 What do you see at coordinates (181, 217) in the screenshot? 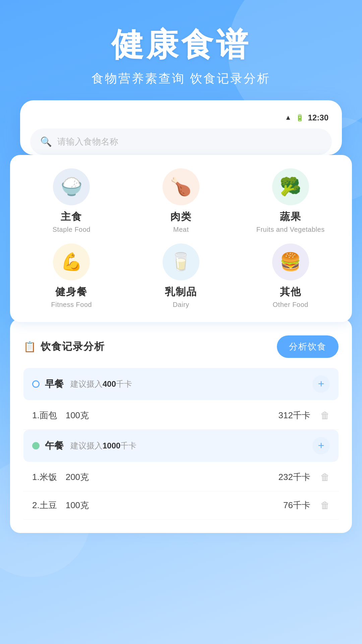
I see `category-name-meat: 肉类` at bounding box center [181, 217].